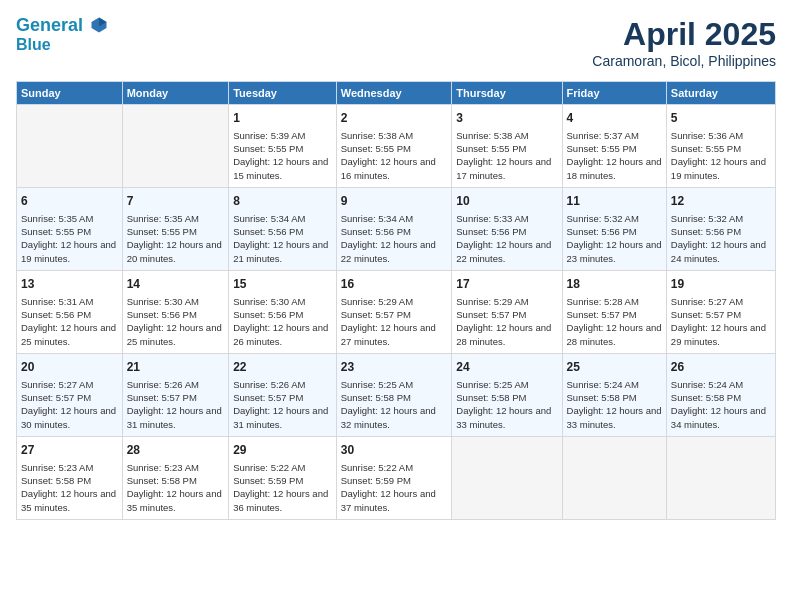 The width and height of the screenshot is (792, 612). I want to click on day-number: 5, so click(721, 118).